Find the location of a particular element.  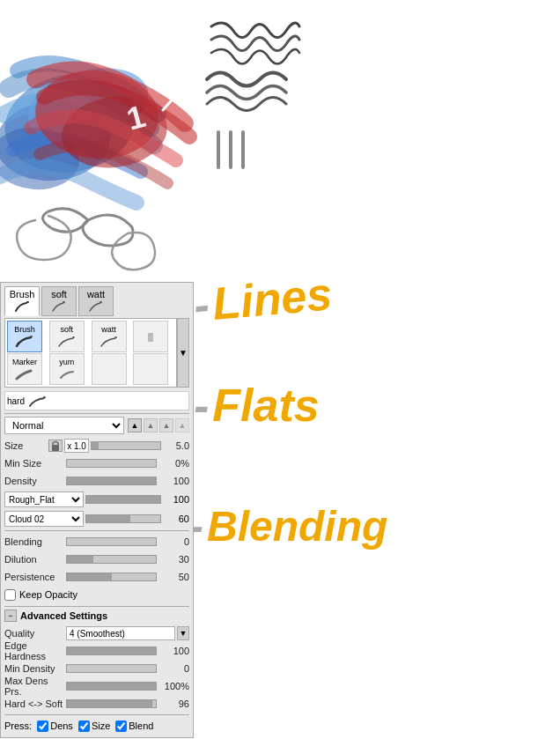

blending-slider is located at coordinates (111, 542).